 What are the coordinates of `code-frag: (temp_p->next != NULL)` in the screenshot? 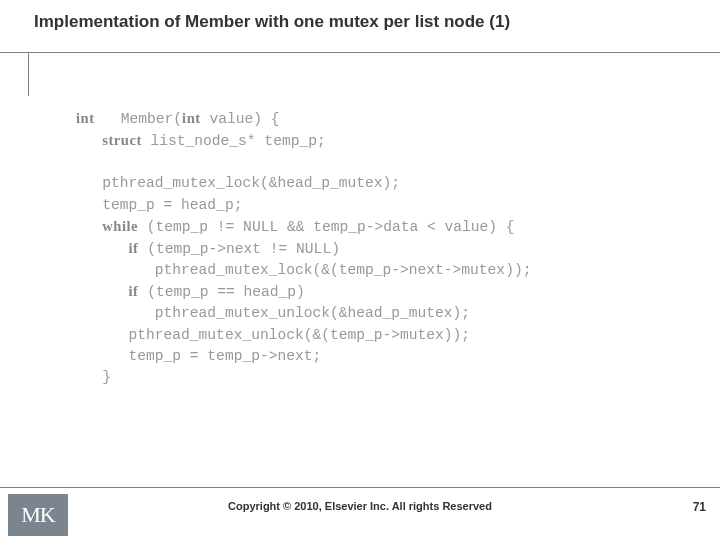 It's located at (238, 249).